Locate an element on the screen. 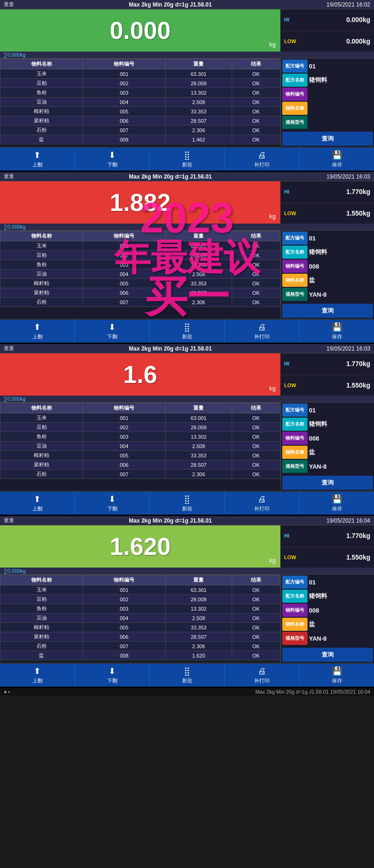 The width and height of the screenshot is (374, 868). table-cell-3-3: OK is located at coordinates (256, 446).